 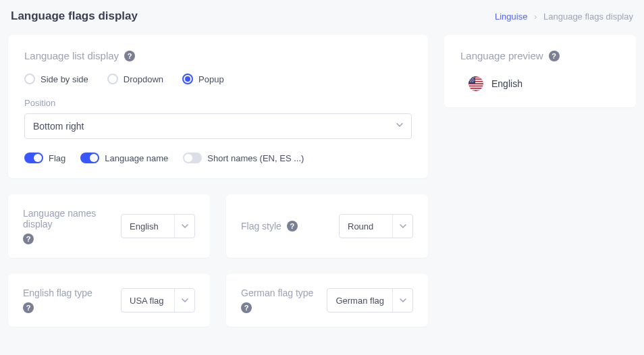 What do you see at coordinates (327, 300) in the screenshot?
I see `german-flag-type-card: German flag type ? German flag` at bounding box center [327, 300].